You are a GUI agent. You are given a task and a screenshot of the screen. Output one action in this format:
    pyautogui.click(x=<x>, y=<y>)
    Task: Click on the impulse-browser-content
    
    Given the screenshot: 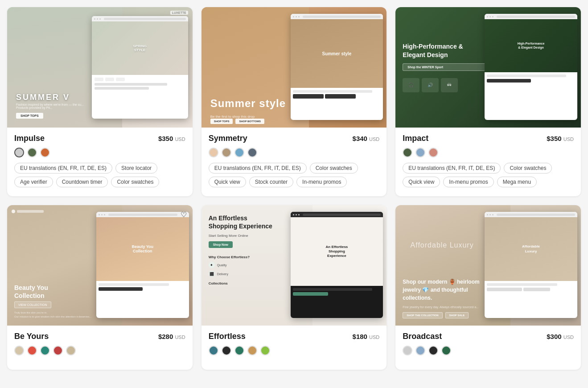 What is the action you would take?
    pyautogui.click(x=140, y=84)
    